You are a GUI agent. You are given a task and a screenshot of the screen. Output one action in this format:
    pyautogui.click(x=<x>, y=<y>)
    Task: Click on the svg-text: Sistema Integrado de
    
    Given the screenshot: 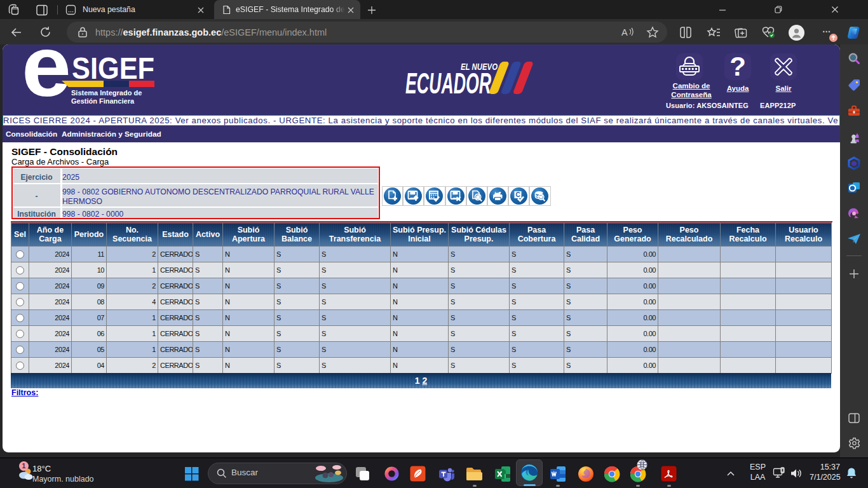 What is the action you would take?
    pyautogui.click(x=107, y=93)
    